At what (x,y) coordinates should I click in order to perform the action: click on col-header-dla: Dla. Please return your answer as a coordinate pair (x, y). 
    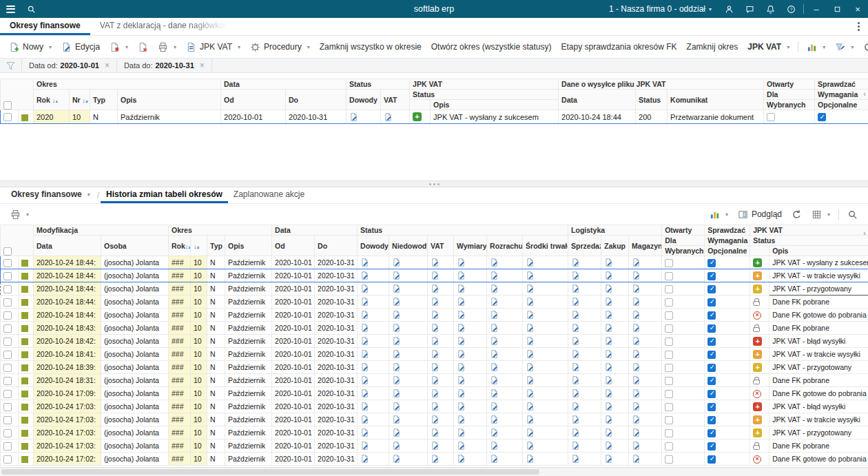
    Looking at the image, I should click on (683, 241).